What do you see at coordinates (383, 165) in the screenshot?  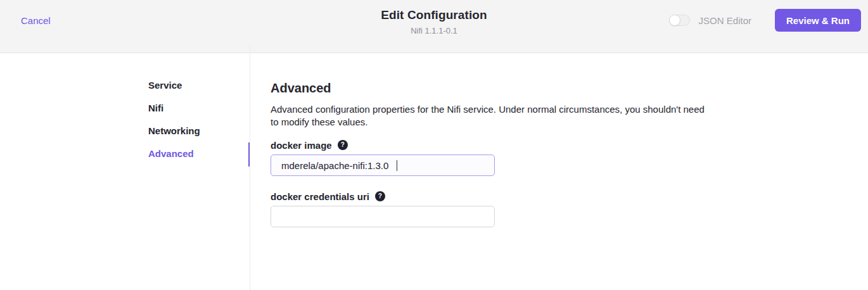 I see `docker-image-input` at bounding box center [383, 165].